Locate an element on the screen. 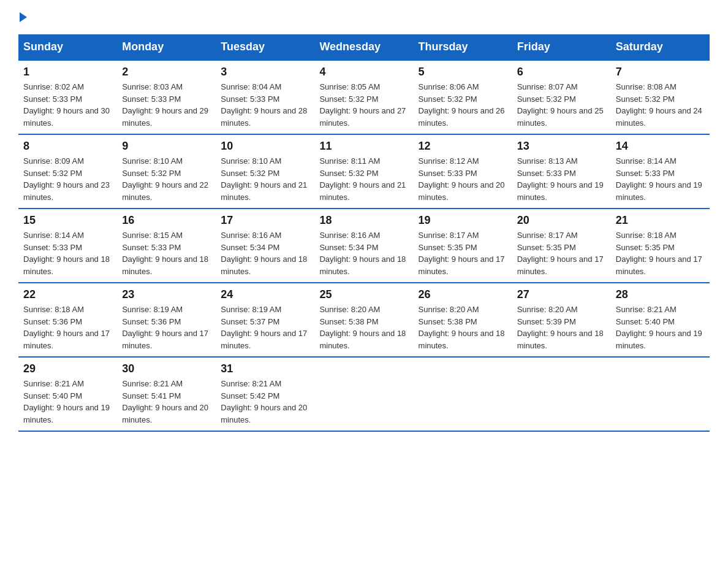  calendar-cell: 2Sunrise: 8:03 AMSunset: 5:33 PMDaylight… is located at coordinates (167, 97).